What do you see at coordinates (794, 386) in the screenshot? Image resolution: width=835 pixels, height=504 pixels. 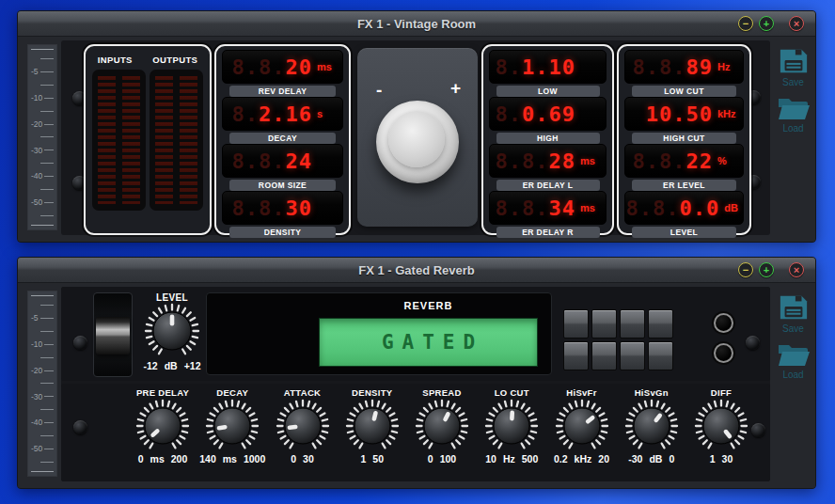 I see `preset-io: Save Load` at bounding box center [794, 386].